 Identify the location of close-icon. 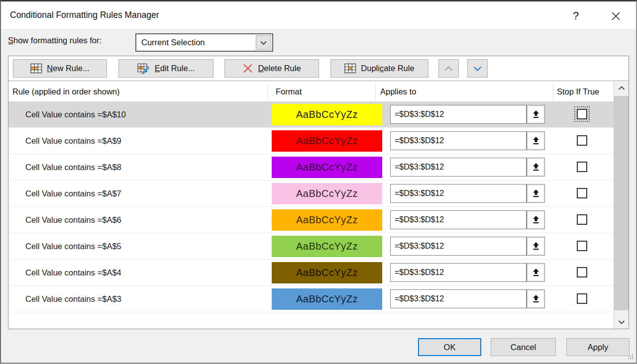
(616, 16).